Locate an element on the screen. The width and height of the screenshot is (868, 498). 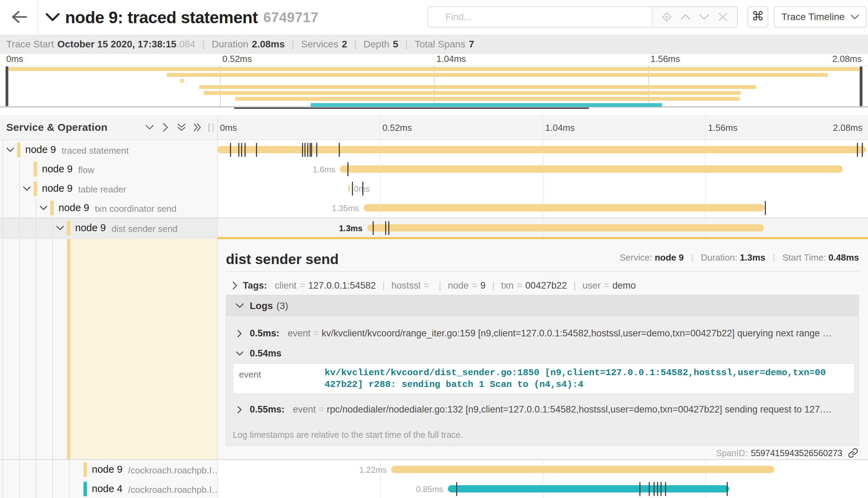
timeline-gridline is located at coordinates (380, 489).